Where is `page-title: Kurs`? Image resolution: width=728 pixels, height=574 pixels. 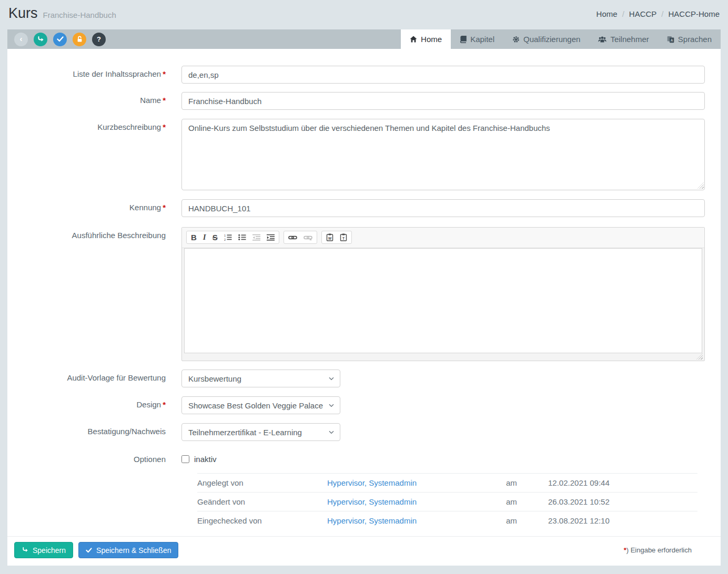 page-title: Kurs is located at coordinates (23, 14).